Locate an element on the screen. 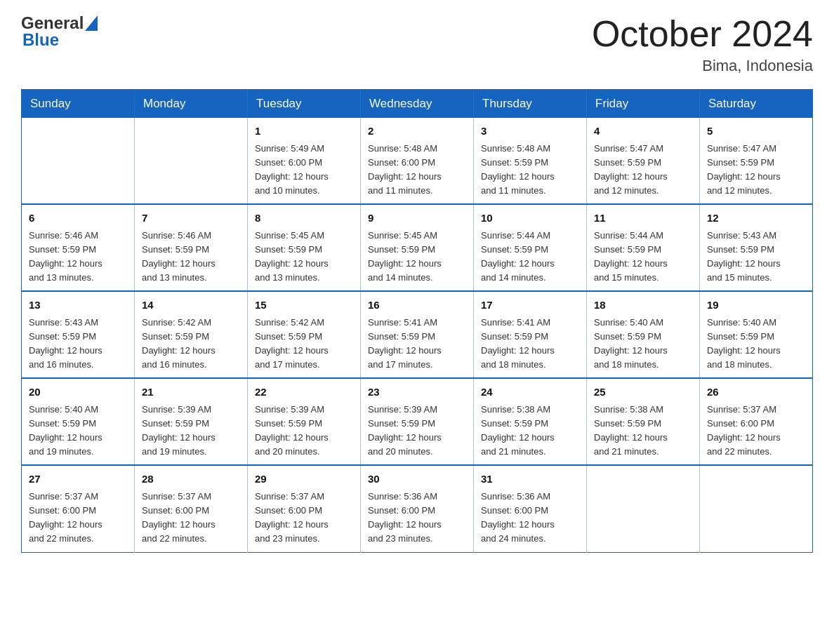 This screenshot has height=644, width=834. day-cell: 16Sunrise: 5:41 AMSunset: 5:59 PMDayligh… is located at coordinates (417, 335).